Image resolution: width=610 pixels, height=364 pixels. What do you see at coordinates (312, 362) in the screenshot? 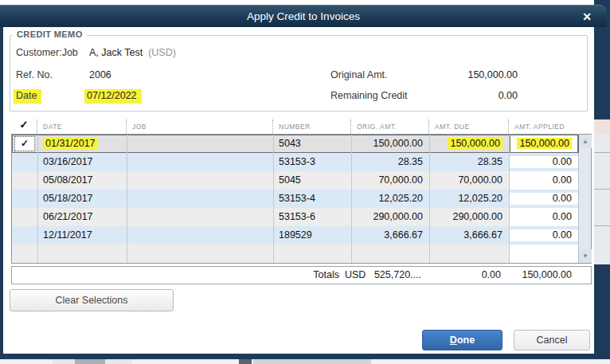
I see `background-hscrollbar` at bounding box center [312, 362].